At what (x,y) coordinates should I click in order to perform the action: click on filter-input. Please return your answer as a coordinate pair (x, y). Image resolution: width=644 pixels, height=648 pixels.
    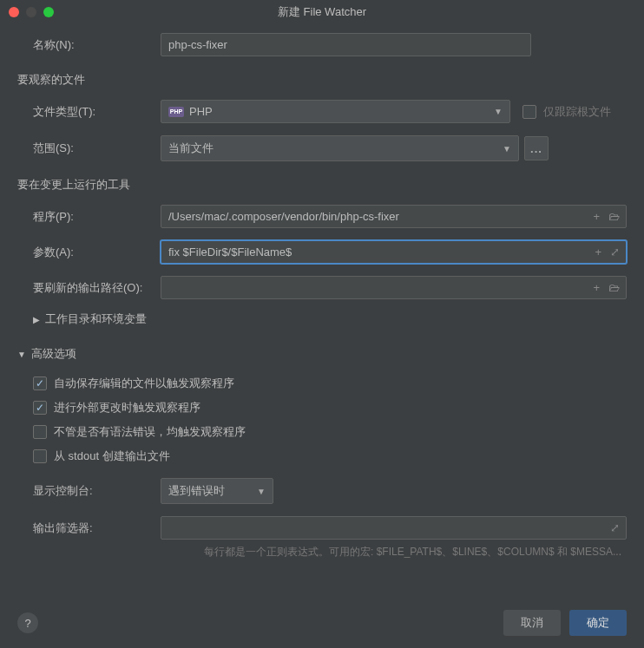
    Looking at the image, I should click on (394, 527).